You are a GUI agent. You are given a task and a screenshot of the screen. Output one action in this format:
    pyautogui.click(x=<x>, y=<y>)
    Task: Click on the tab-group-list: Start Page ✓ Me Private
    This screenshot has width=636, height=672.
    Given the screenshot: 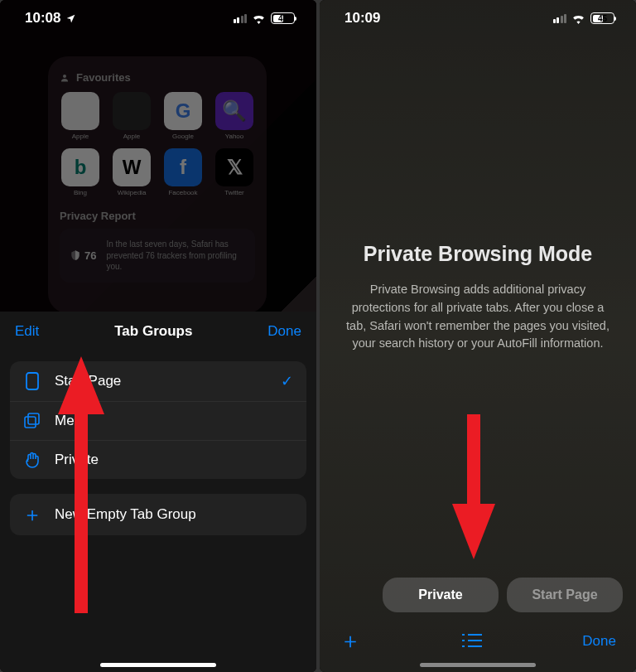 What is the action you would take?
    pyautogui.click(x=158, y=420)
    